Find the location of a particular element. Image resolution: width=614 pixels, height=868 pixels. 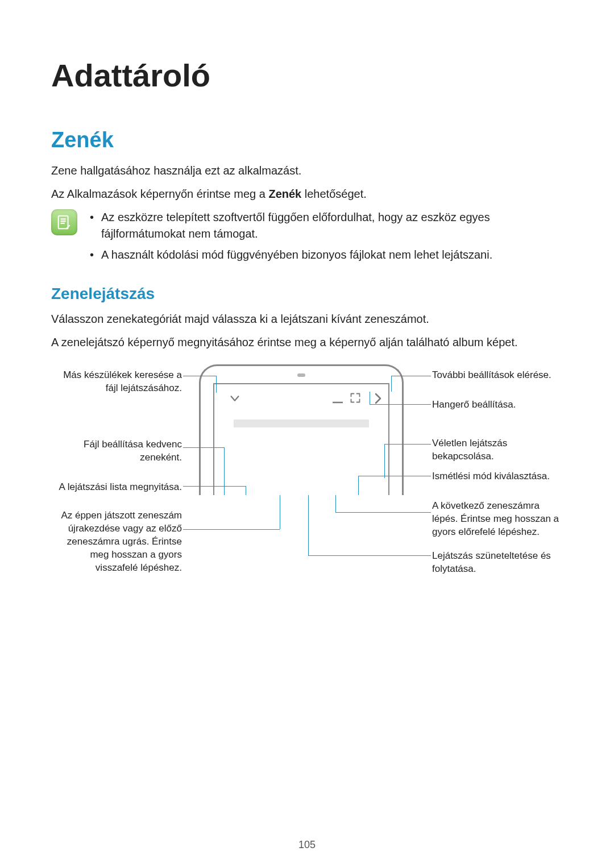

intro-paragraph-2: Az Alkalmazások képernyőn érintse meg a … is located at coordinates (307, 194).